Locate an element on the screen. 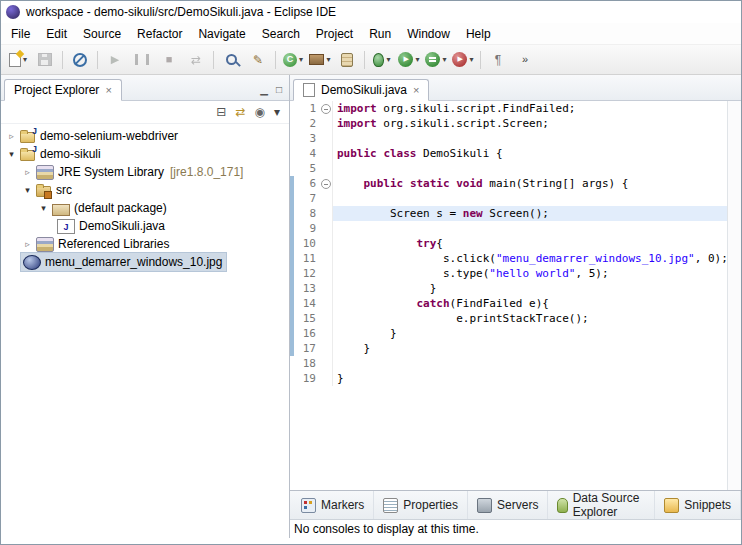  menu-window: Window is located at coordinates (428, 34).